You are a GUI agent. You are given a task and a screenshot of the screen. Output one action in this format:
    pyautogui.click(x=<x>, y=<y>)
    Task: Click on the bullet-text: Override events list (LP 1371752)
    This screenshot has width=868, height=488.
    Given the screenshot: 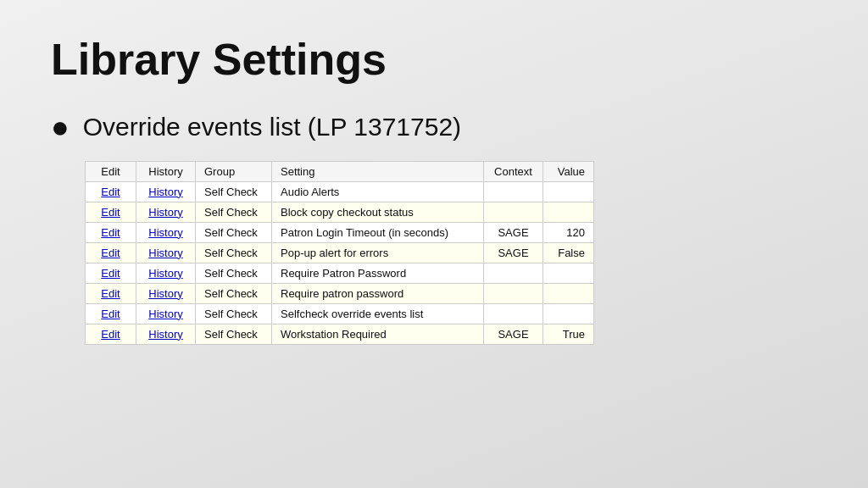 What is the action you would take?
    pyautogui.click(x=272, y=127)
    